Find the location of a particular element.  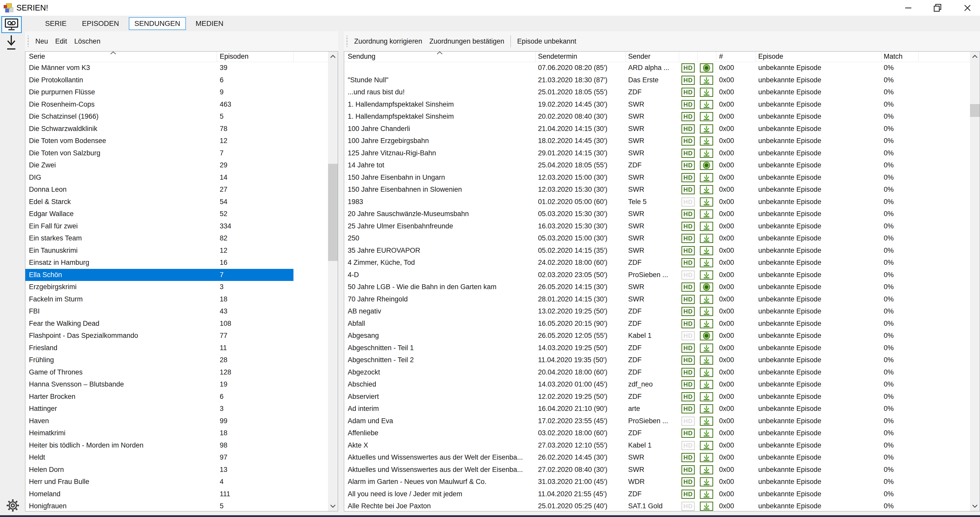

menu-item-episoden: EPISODEN is located at coordinates (100, 24).